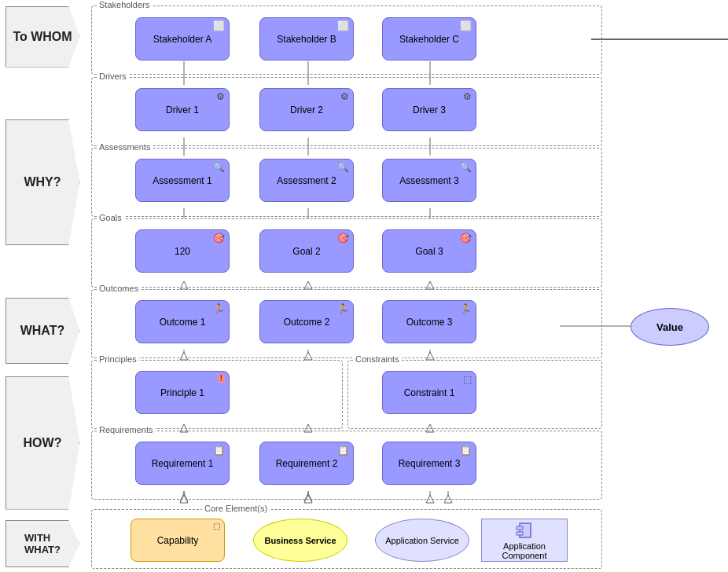  I want to click on outcome-3-icon: 🏃, so click(465, 309).